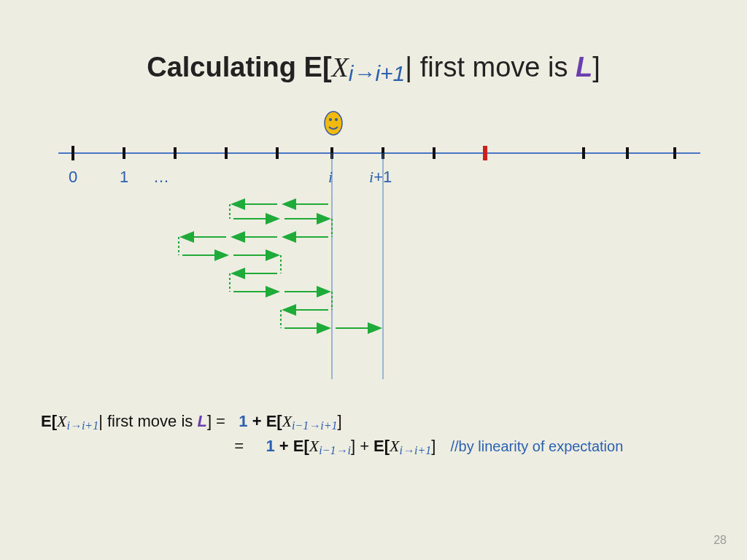 The width and height of the screenshot is (747, 560). What do you see at coordinates (374, 69) in the screenshot?
I see `slide-title: Calculating E[Xi→i+1| first move is L]` at bounding box center [374, 69].